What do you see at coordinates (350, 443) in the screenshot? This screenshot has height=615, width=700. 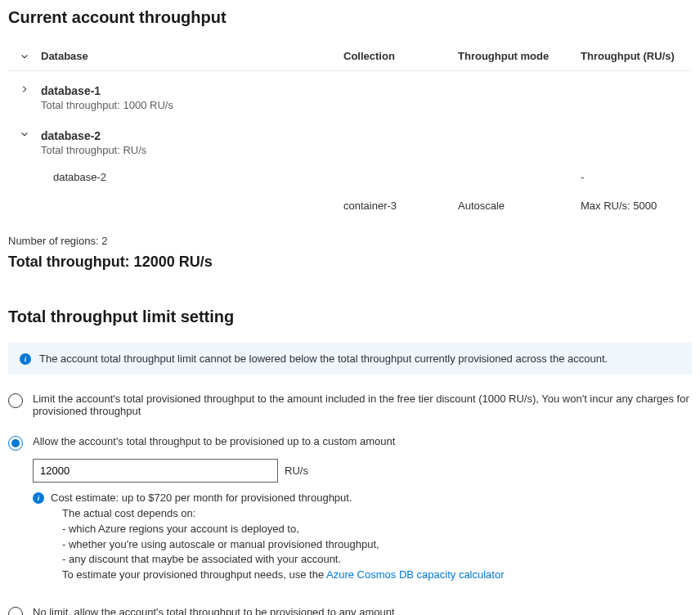 I see `radio-option-custom: Allow the account's total throughput to …` at bounding box center [350, 443].